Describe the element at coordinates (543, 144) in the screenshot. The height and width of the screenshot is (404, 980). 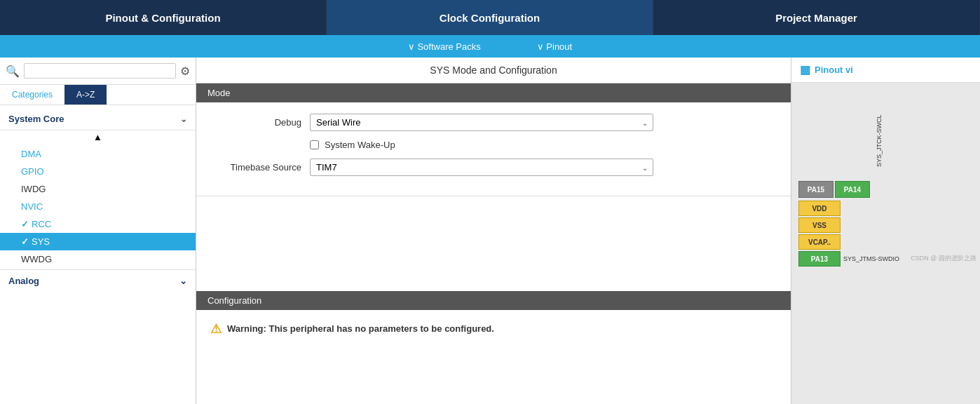
I see `system-wakeup-row: System Wake-Up` at that location.